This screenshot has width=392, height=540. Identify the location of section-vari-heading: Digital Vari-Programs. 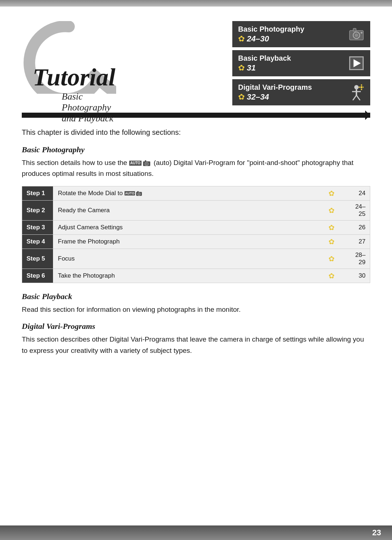
(196, 326).